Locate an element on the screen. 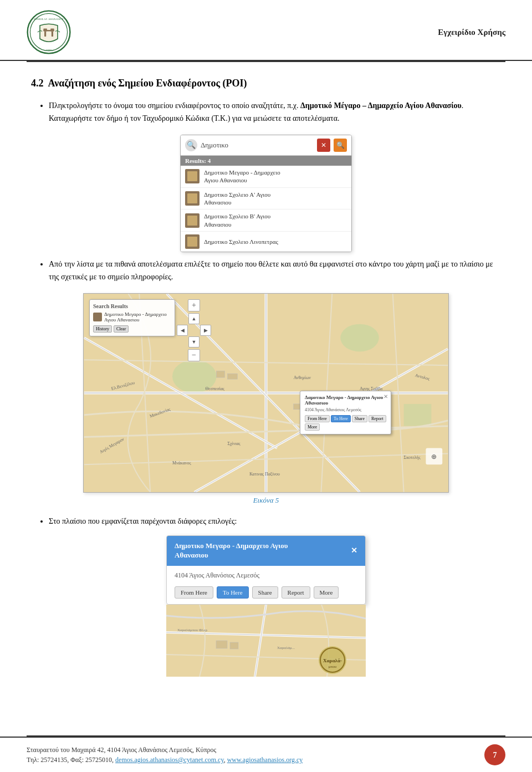  to-here-btn: To Here is located at coordinates (341, 419).